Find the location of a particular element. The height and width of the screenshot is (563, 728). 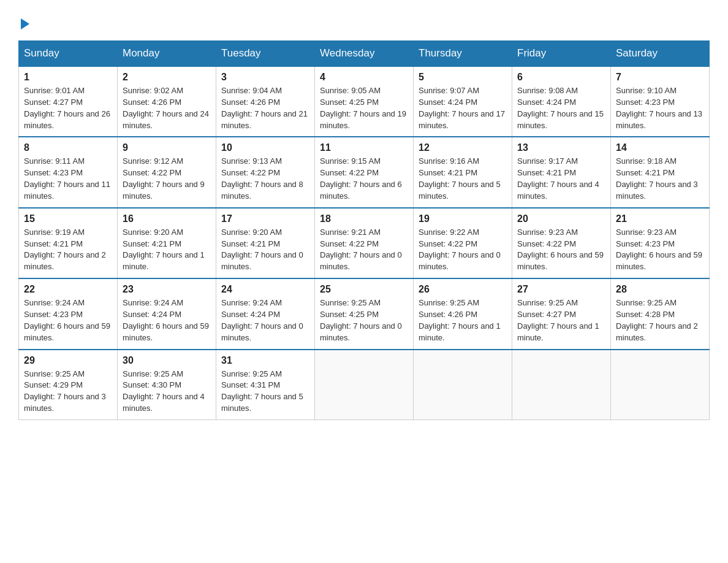

calendar-cell: 13 Sunrise: 9:17 AMSunset: 4:21 PMDaylig… is located at coordinates (561, 172).